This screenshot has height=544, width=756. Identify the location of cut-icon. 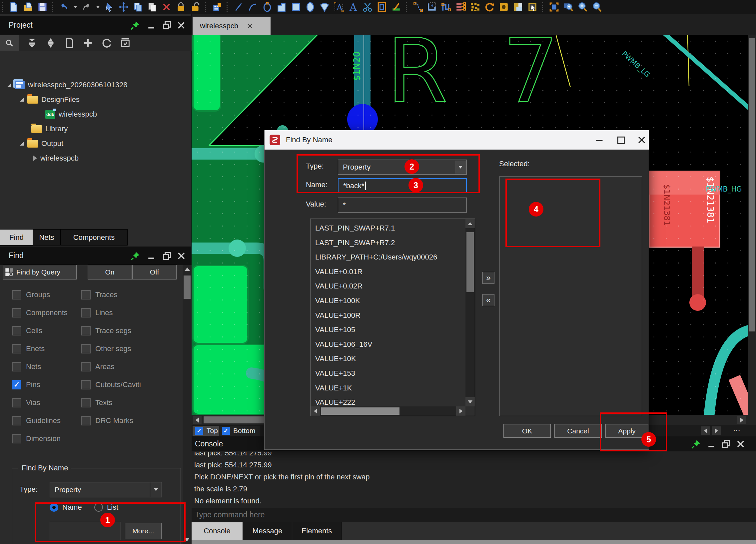
(368, 7).